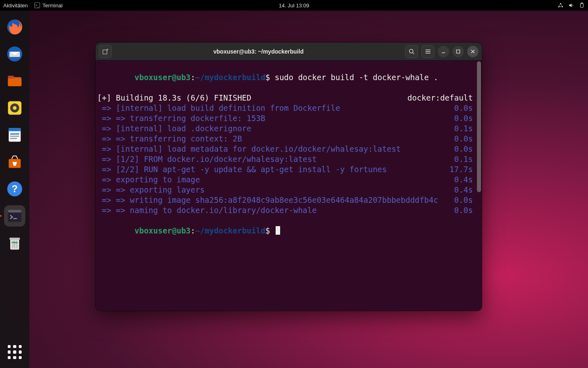  I want to click on search-button, so click(412, 52).